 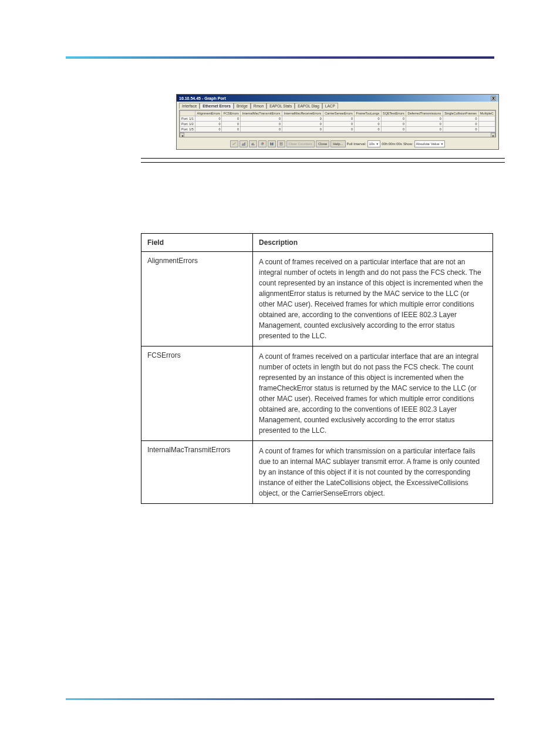 What do you see at coordinates (338, 105) in the screenshot?
I see `tab-strip: Interface Ethernet Errors Bridge Rmon EA…` at bounding box center [338, 105].